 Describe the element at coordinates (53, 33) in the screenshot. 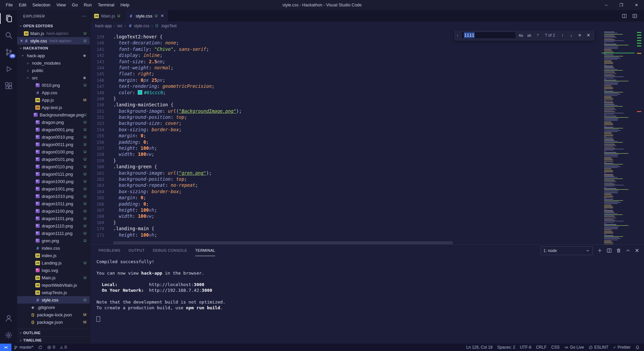

I see `open-editor-item: JSMain.jshack-app\srcU` at that location.